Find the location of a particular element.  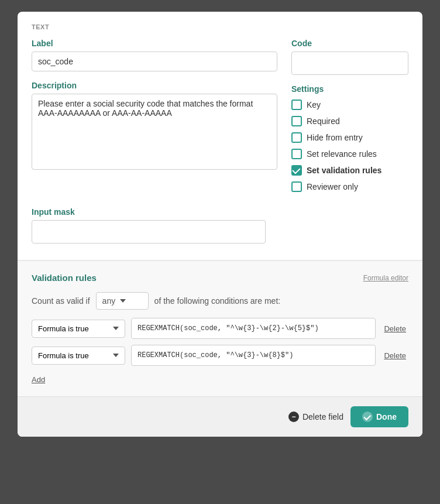

checkbox-validation-box is located at coordinates (297, 170).